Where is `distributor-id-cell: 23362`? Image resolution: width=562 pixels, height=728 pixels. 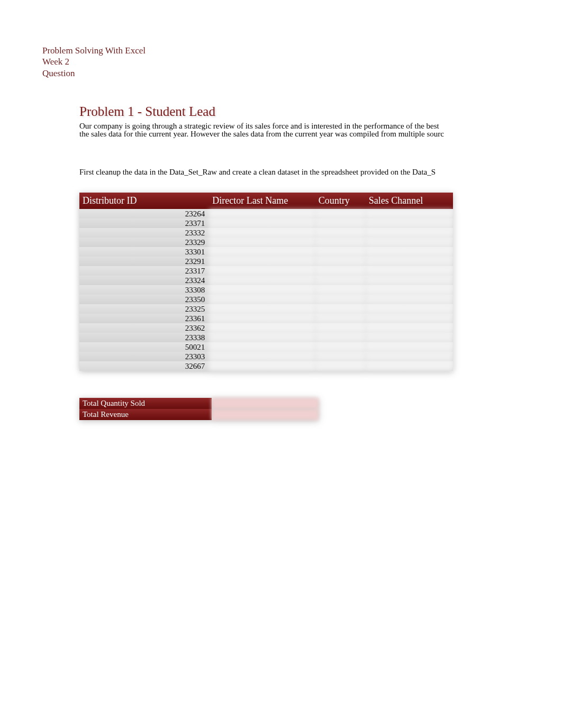 distributor-id-cell: 23362 is located at coordinates (144, 328).